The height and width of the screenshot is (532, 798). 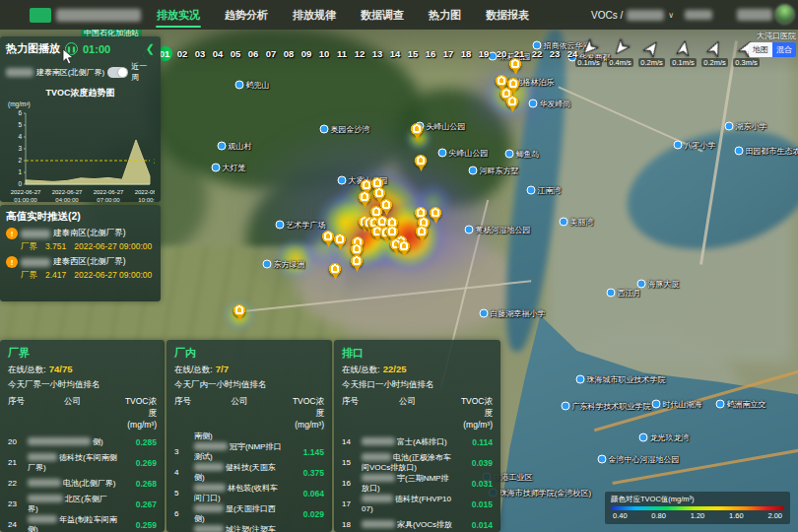 What do you see at coordinates (484, 53) in the screenshot?
I see `timeline-hour-19: 19` at bounding box center [484, 53].